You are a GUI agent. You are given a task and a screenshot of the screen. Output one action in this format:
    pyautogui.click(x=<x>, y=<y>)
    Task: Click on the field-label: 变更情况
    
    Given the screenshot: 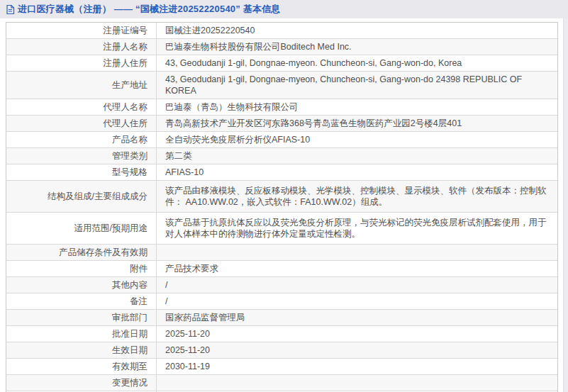 What is the action you would take?
    pyautogui.click(x=81, y=383)
    